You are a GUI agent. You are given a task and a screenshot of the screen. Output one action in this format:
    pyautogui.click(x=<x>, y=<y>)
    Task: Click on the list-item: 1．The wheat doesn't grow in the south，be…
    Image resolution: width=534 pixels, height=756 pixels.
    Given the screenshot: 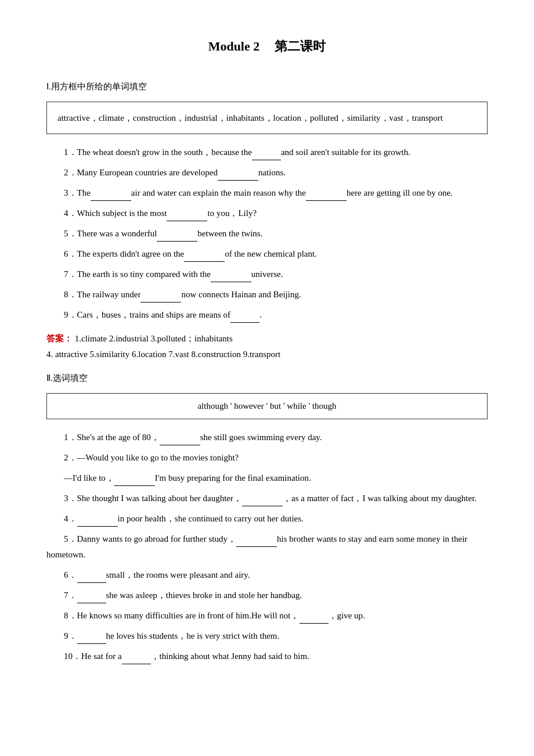 What is the action you would take?
    pyautogui.click(x=267, y=152)
    